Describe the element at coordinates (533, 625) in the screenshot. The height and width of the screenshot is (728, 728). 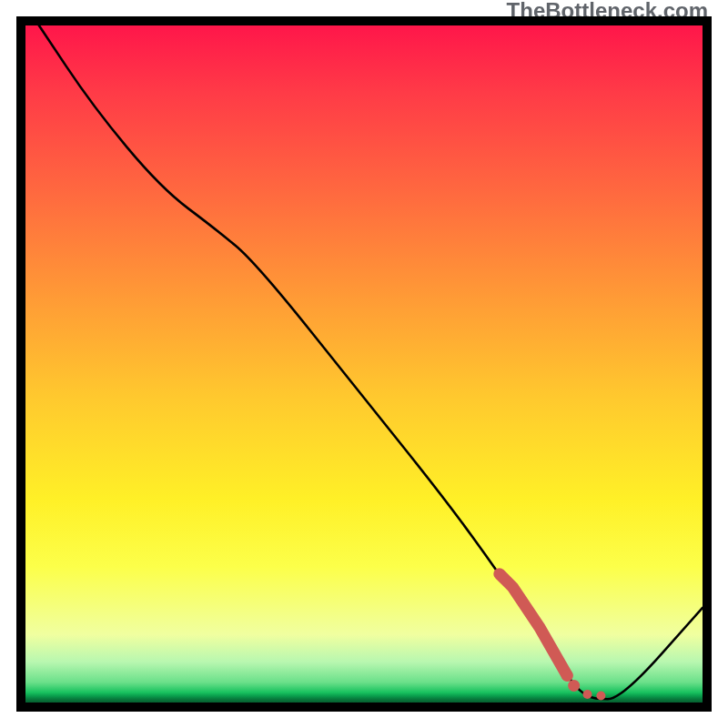
I see `highlight-segment-stroke` at that location.